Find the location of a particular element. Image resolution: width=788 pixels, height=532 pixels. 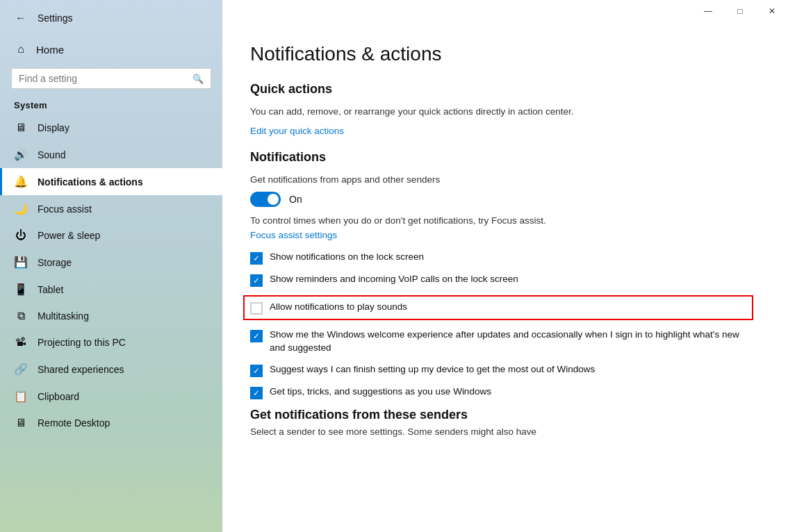

app-title: Settings is located at coordinates (56, 18).